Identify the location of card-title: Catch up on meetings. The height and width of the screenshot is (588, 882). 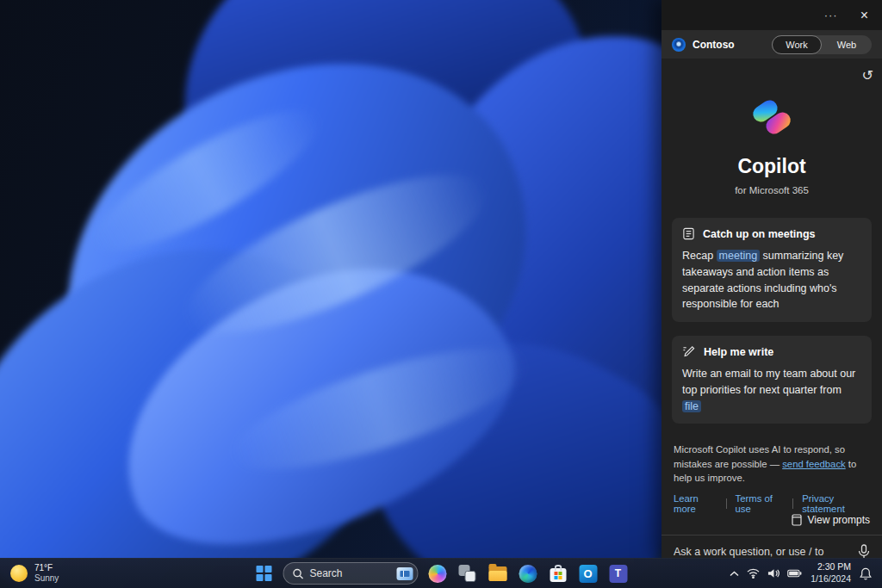
(760, 234).